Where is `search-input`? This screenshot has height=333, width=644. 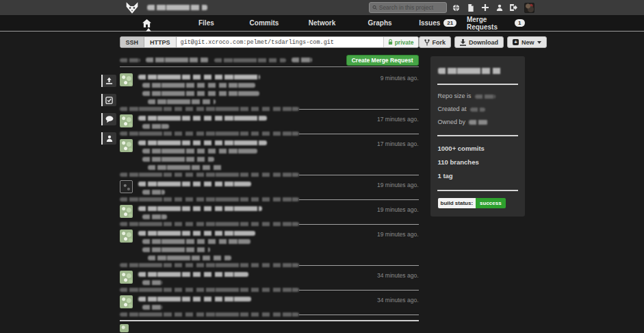
search-input is located at coordinates (411, 8).